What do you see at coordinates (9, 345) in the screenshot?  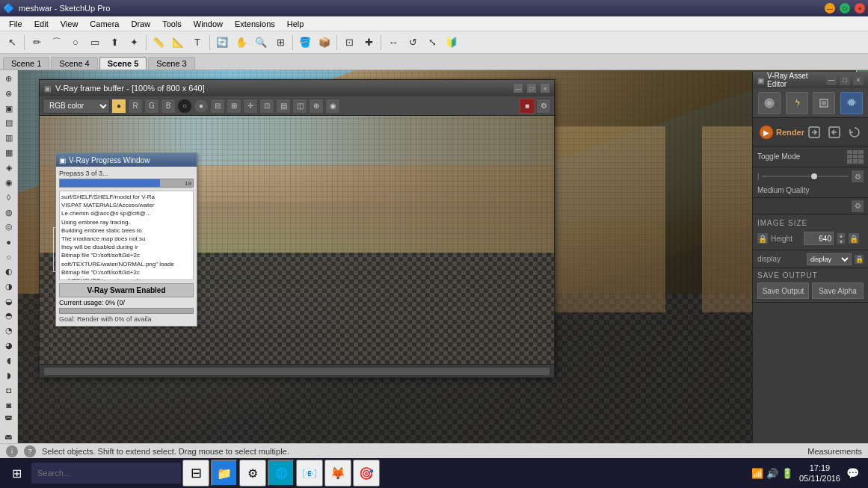 I see `left-tool-19: ◕` at bounding box center [9, 345].